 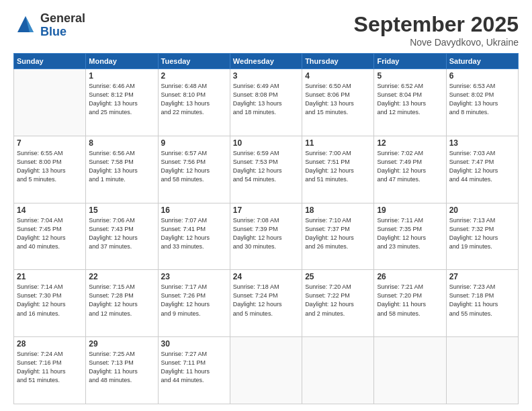 What do you see at coordinates (50, 371) in the screenshot?
I see `day-cell: 28Sunrise: 7:24 AM Sunset: 7:16 PM Dayli…` at bounding box center [50, 371].